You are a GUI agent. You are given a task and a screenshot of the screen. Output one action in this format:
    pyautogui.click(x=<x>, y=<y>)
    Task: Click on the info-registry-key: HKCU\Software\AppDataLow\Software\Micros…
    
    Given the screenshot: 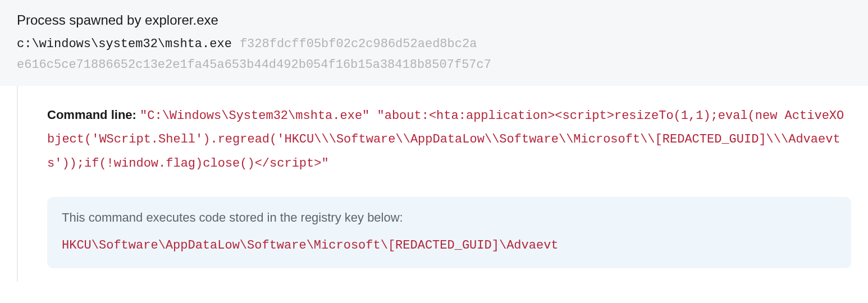 What is the action you would take?
    pyautogui.click(x=449, y=246)
    